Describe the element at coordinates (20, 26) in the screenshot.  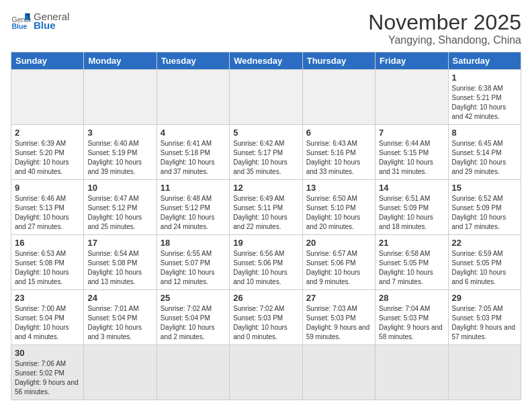
I see `svg-text: Blue` at that location.